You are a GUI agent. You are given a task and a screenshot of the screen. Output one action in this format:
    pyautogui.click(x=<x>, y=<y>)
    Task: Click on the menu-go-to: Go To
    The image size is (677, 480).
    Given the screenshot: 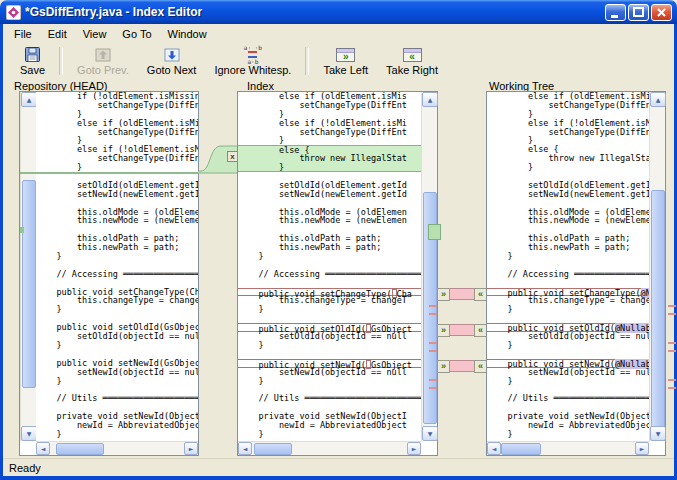 What is the action you would take?
    pyautogui.click(x=136, y=34)
    